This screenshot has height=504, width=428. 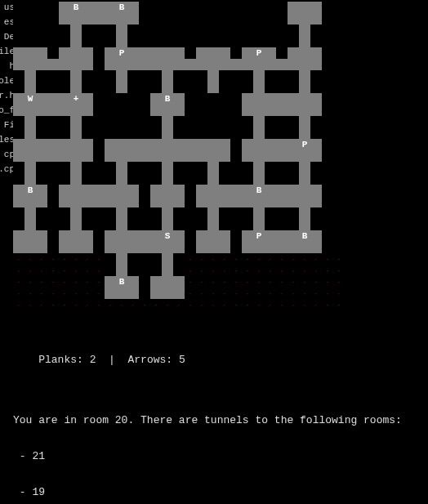 I want to click on map-cell: B, so click(x=122, y=7).